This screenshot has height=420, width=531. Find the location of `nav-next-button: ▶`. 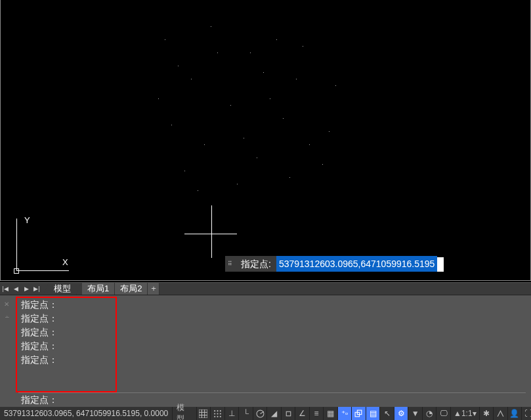

nav-next-button: ▶ is located at coordinates (26, 289).